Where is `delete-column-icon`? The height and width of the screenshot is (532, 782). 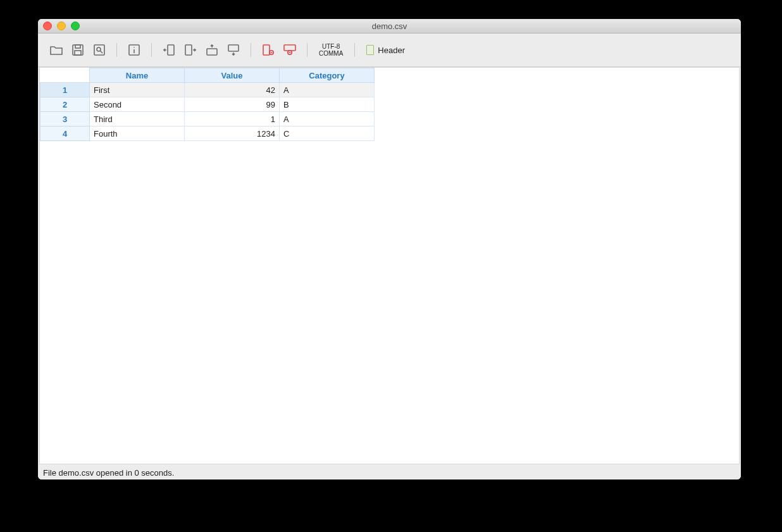
delete-column-icon is located at coordinates (268, 50).